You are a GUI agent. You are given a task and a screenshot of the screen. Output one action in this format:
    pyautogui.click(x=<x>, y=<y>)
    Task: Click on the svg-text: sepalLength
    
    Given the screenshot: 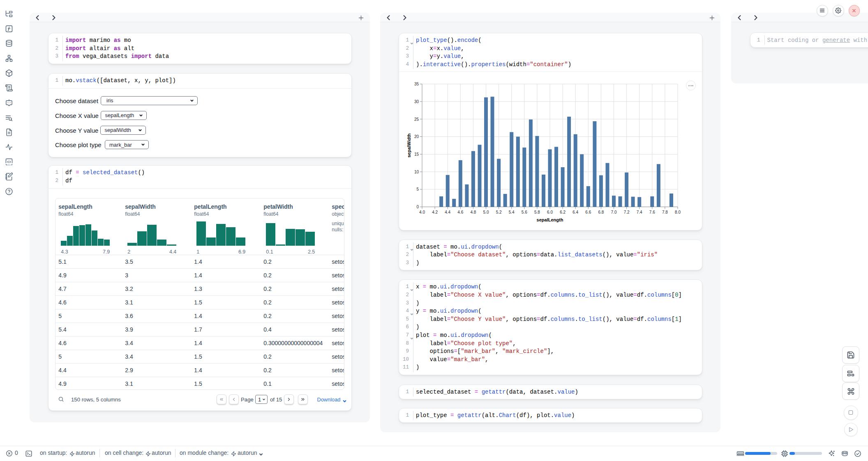 What is the action you would take?
    pyautogui.click(x=550, y=220)
    